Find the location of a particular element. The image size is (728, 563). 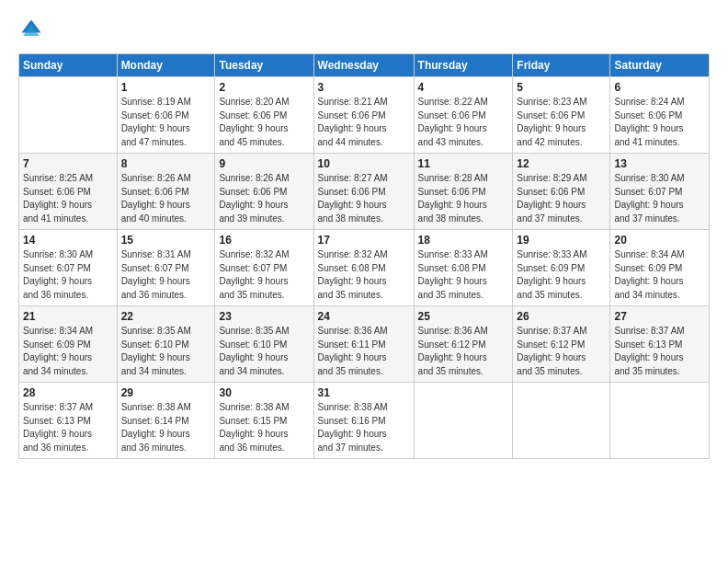

day-info: Sunrise: 8:37 AM Sunset: 6:13 PM Dayligh… is located at coordinates (68, 428).